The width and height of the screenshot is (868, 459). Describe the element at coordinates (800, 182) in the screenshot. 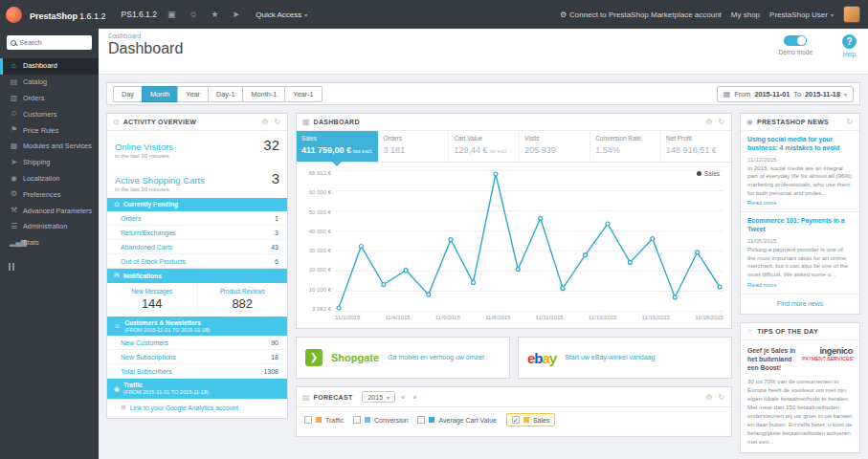

I see `news-article-excerpt: In 2015, social media are an integral pa…` at that location.